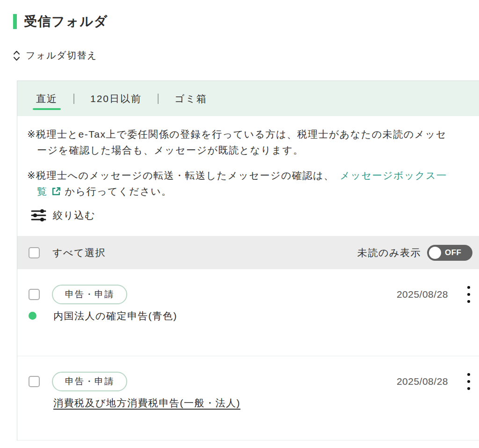  Describe the element at coordinates (63, 215) in the screenshot. I see `filter-button: 絞り込む` at that location.